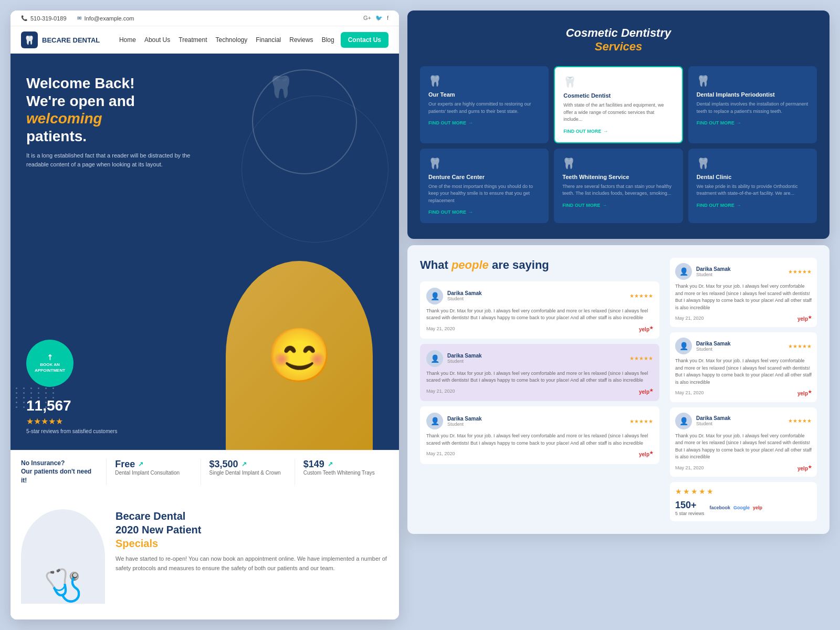  What do you see at coordinates (205, 40) in the screenshot?
I see `nav-bar: 🦷 BECARE DENTAL Home About Us Treatment …` at bounding box center [205, 40].